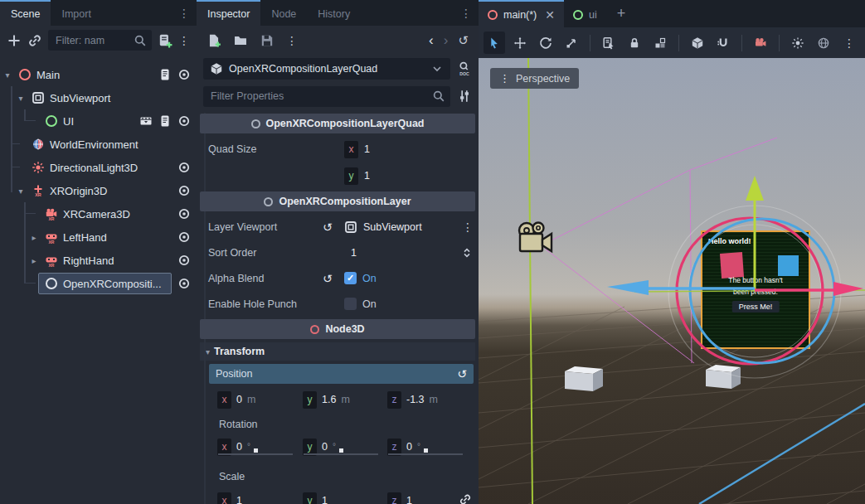 This screenshot has width=865, height=504. Describe the element at coordinates (239, 400) in the screenshot. I see `position-x-value: 0` at that location.